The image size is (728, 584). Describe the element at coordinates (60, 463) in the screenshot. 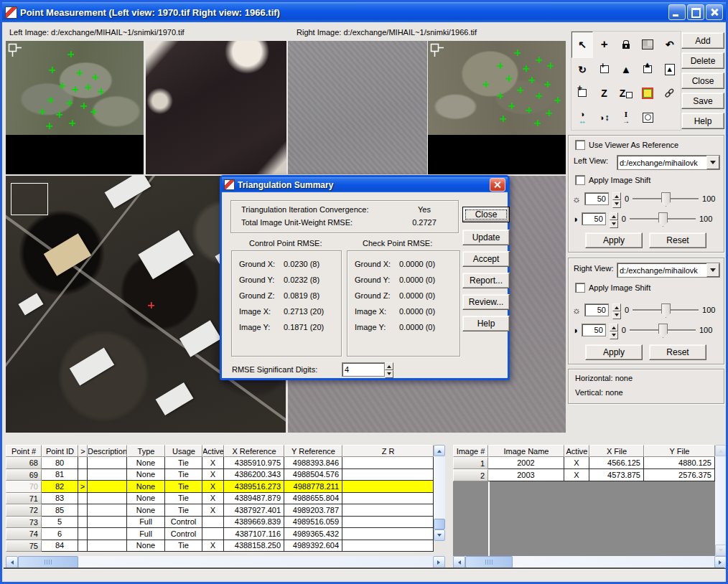

I see `point-id-cell: 80` at that location.